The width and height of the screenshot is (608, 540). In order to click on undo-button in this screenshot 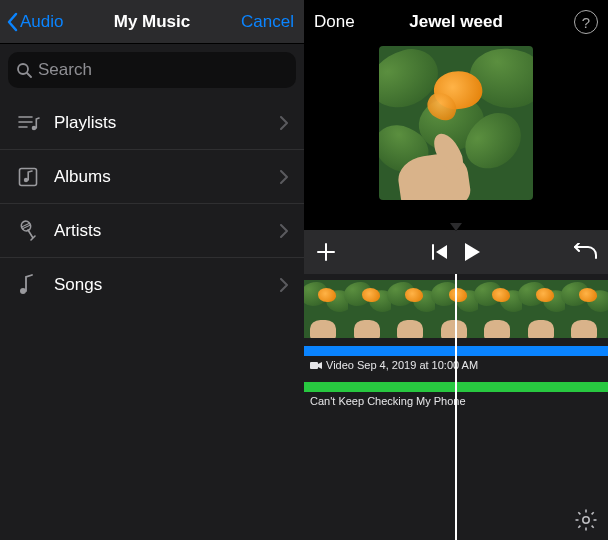, I will do `click(586, 252)`.